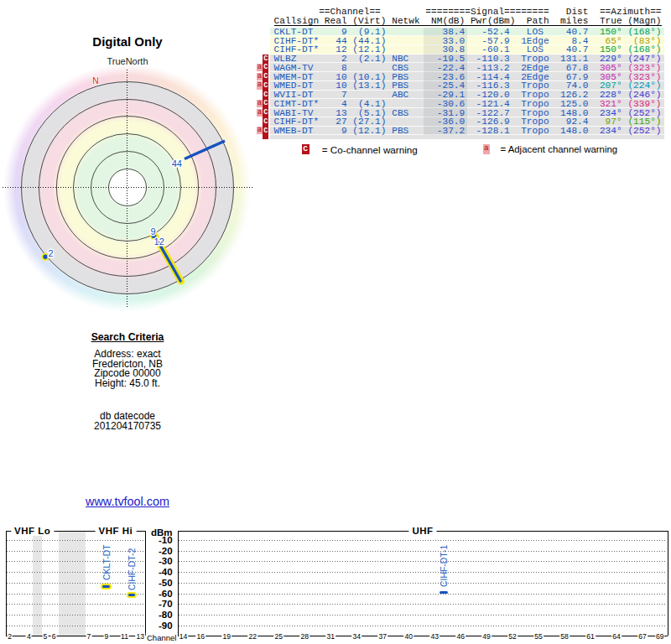 This screenshot has height=644, width=671. What do you see at coordinates (51, 253) in the screenshot?
I see `svg-text: 2` at bounding box center [51, 253].